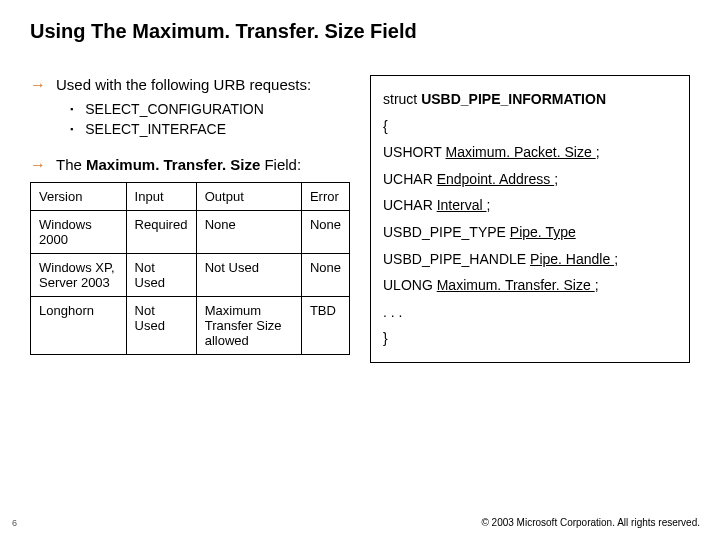  Describe the element at coordinates (190, 85) in the screenshot. I see `bullet-urb-requests: → Used with the following URB requests:` at that location.